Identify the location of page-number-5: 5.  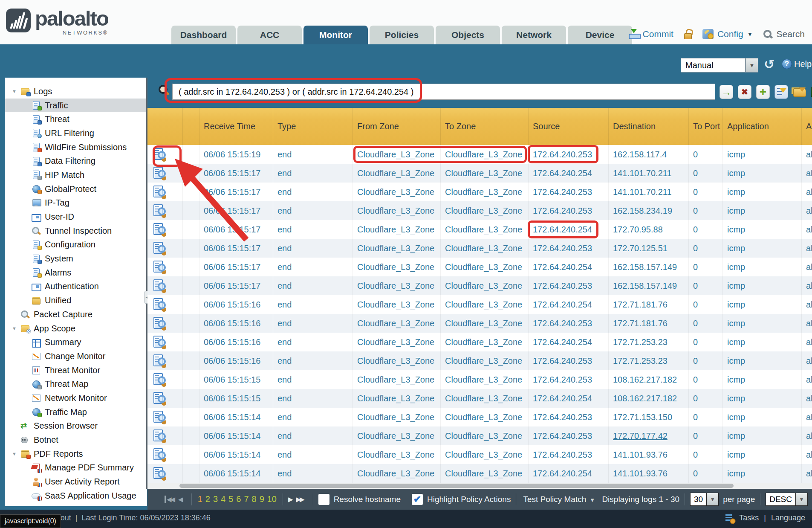
(231, 499).